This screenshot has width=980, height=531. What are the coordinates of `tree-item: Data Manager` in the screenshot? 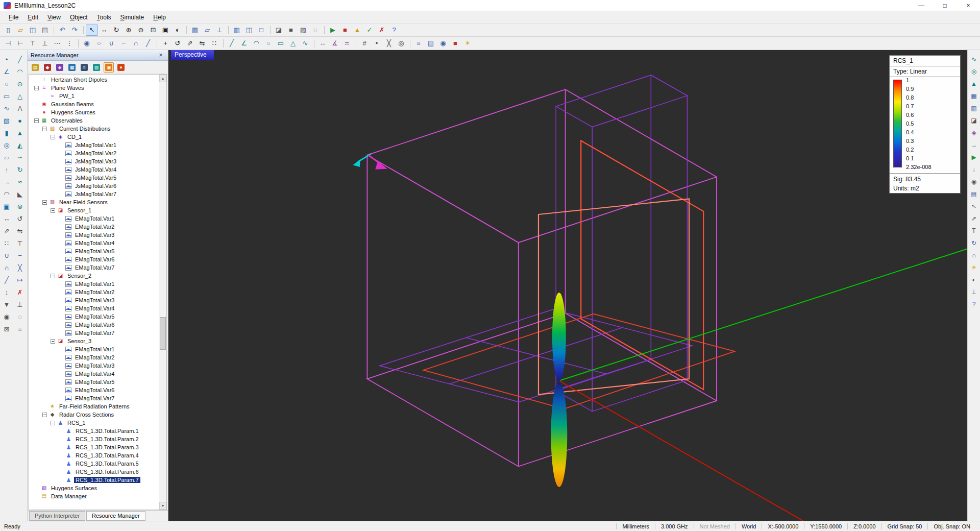 It's located at (94, 496).